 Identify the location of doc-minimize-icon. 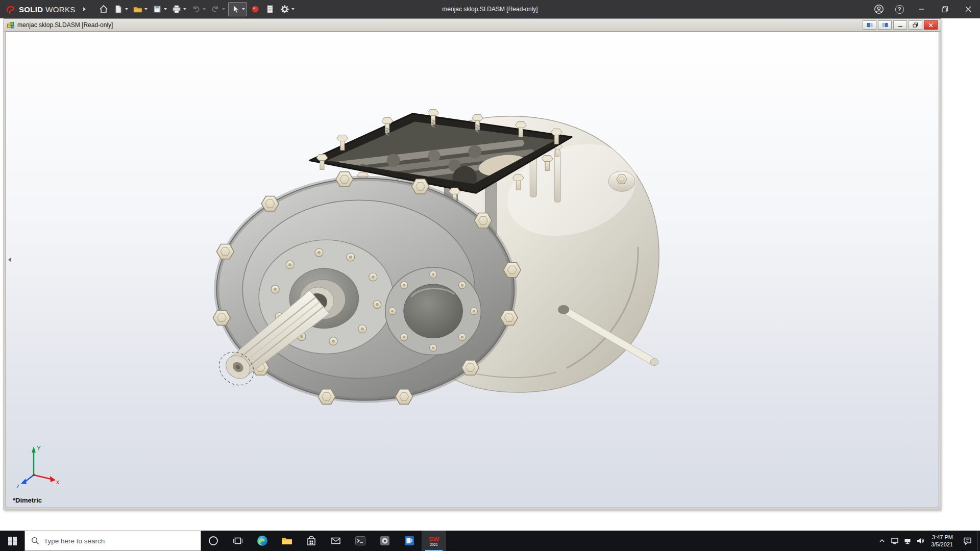
(900, 26).